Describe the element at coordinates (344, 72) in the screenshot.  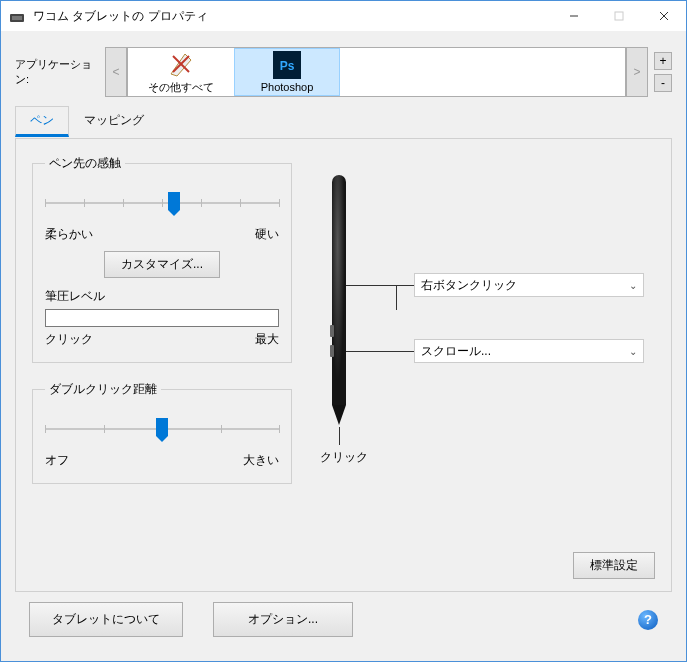
I see `application-row: アプリケーション: < その他すべて Ps Photoshop >` at that location.